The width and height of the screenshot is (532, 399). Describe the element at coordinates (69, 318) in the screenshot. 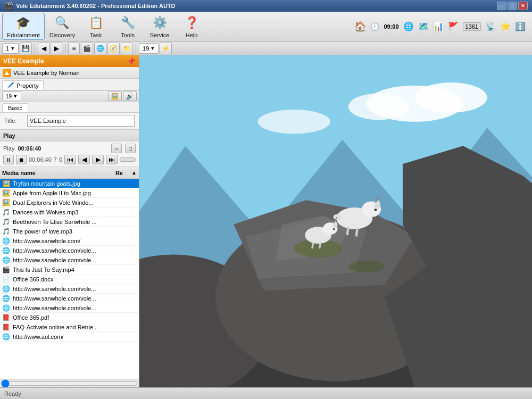

I see `media-item: 📕 Office 365.pdf` at that location.